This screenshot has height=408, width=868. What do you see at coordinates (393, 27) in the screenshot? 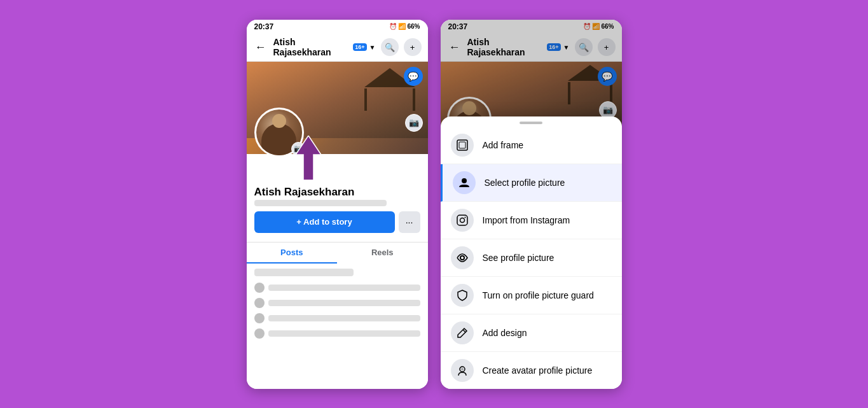
I see `battery-icon-1: ⏰` at bounding box center [393, 27].